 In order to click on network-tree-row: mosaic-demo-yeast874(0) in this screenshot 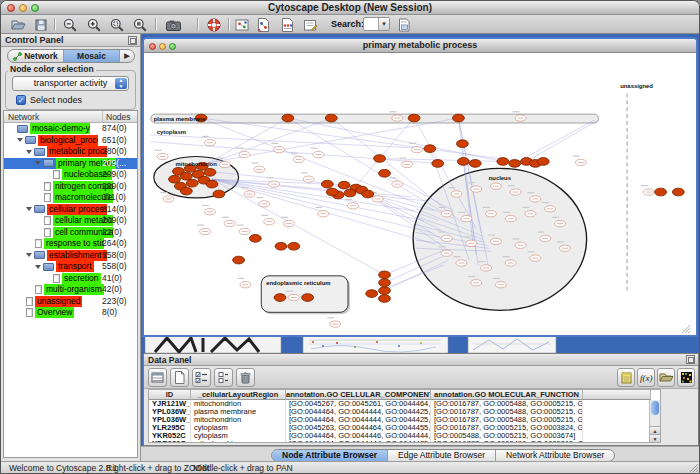, I will do `click(70, 129)`.